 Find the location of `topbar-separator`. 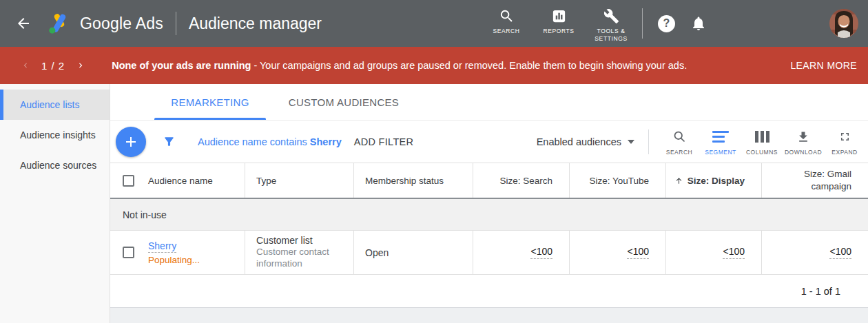

topbar-separator is located at coordinates (642, 23).